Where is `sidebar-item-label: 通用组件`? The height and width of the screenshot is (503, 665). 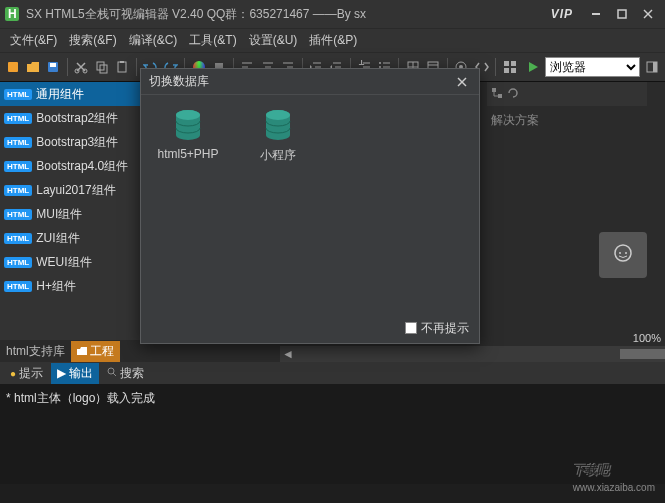
sidebar-item-label: 通用组件 is located at coordinates (60, 94).